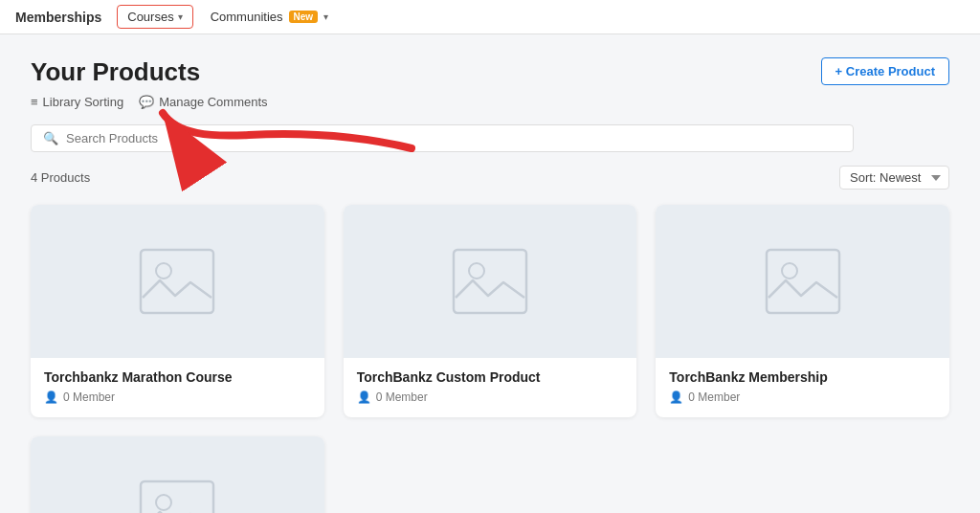 The height and width of the screenshot is (513, 980). I want to click on sub-actions-bar: ≡ Library Sorting 💬 Manage Comments, so click(490, 101).